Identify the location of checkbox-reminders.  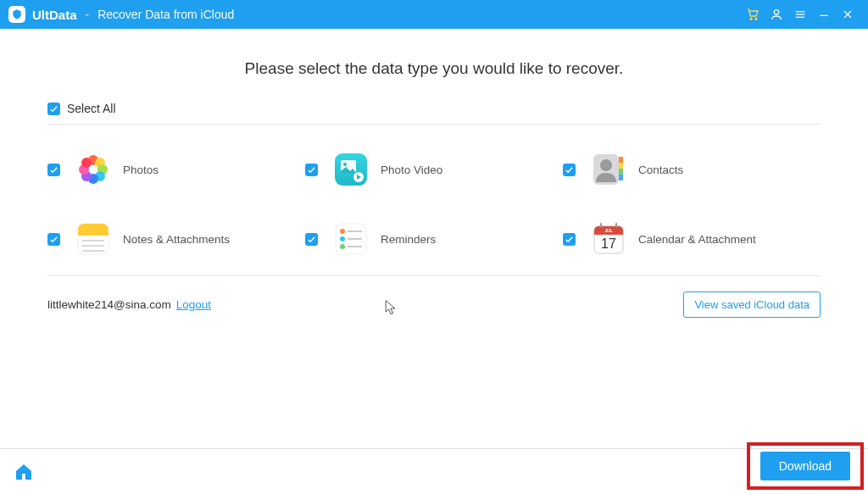
(312, 239).